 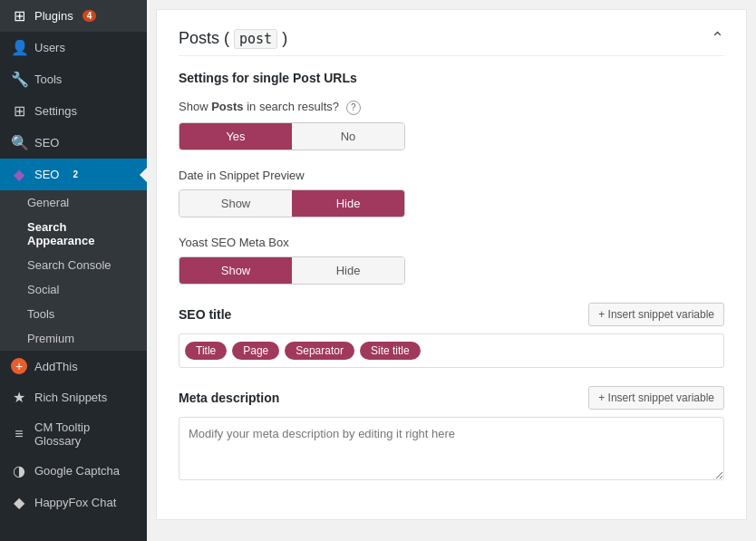 I want to click on show-date-button: Show, so click(x=236, y=203).